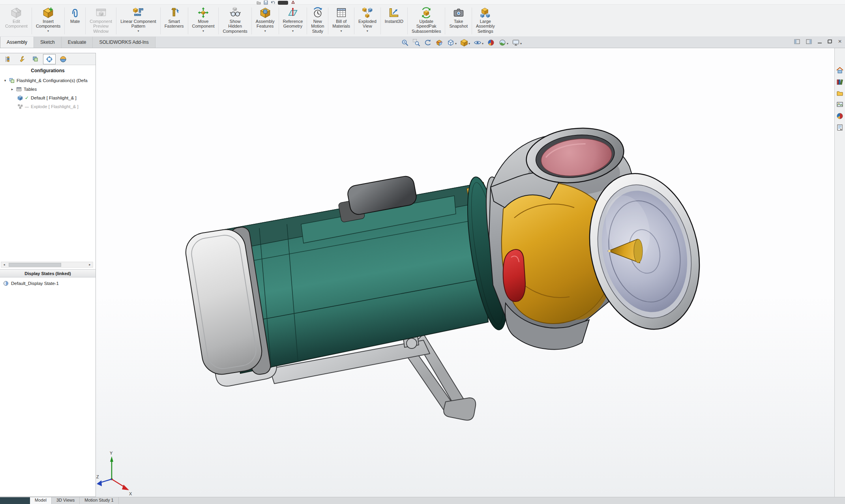  I want to click on config-tree-root: Flashlight_& Configuration(s) (Defa, so click(48, 81).